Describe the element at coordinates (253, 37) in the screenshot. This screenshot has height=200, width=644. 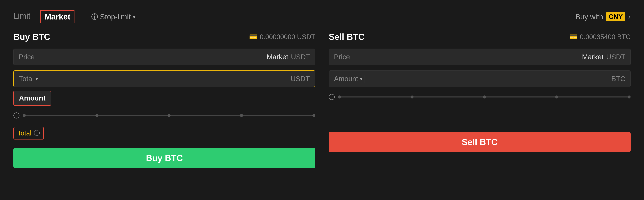
I see `card-icon: 💳` at that location.